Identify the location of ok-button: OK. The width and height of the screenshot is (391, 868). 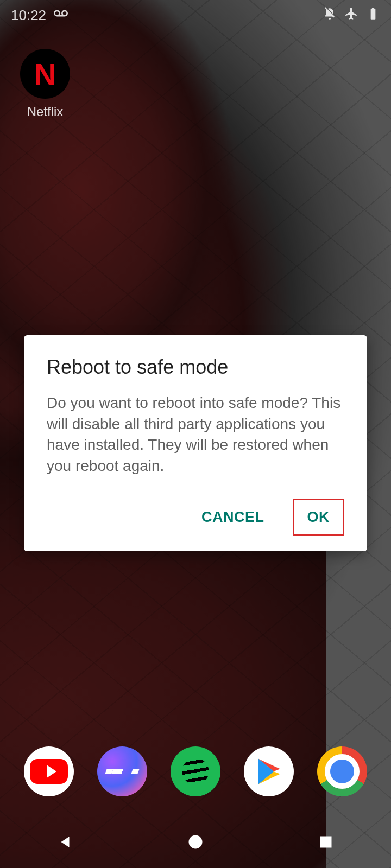
(319, 518).